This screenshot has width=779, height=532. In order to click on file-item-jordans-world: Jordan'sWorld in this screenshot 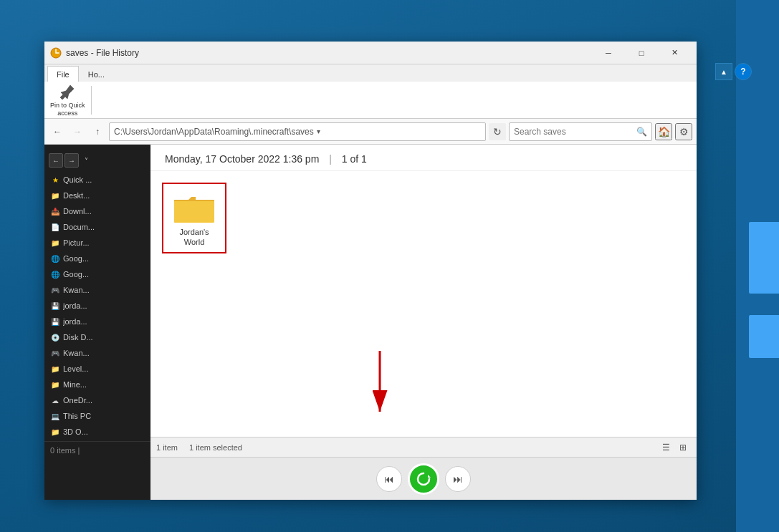, I will do `click(194, 218)`.